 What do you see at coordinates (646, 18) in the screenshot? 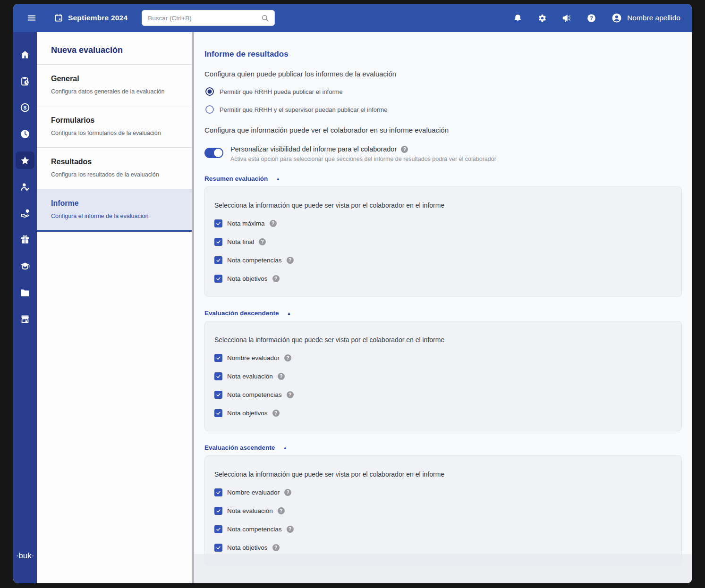
I see `user-menu: Nombre apellido` at bounding box center [646, 18].